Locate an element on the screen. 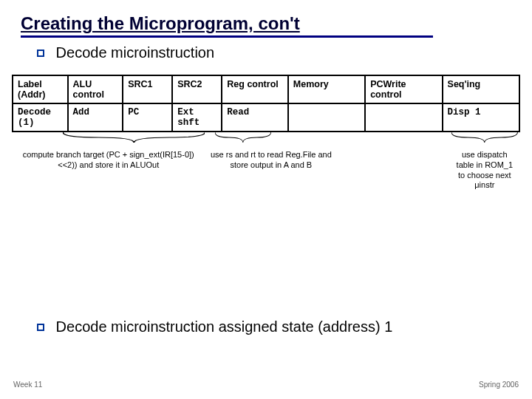  microinstruction-table: Label (Addr) ALU control SRC1 SRC2 Reg c… is located at coordinates (266, 103).